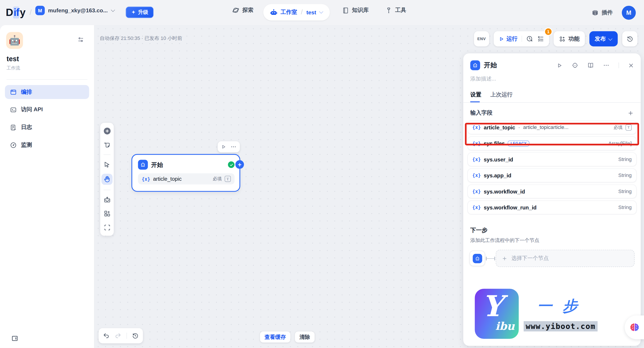 Image resolution: width=644 pixels, height=348 pixels. Describe the element at coordinates (107, 179) in the screenshot. I see `hand-tool-icon` at that location.